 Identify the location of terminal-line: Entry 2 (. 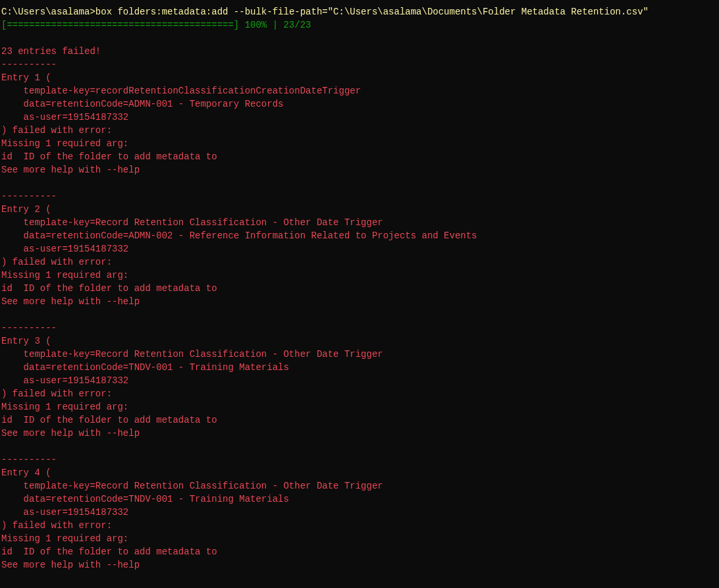
(360, 209).